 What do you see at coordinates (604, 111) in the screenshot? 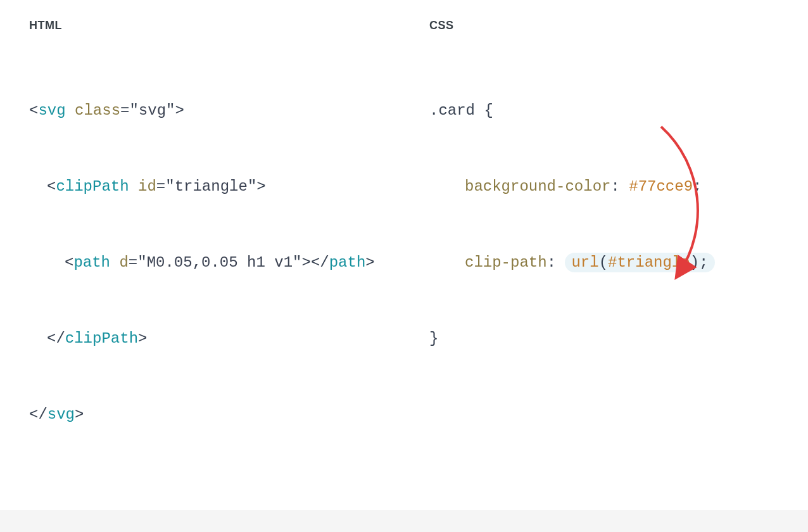
I see `code-line: .card {` at bounding box center [604, 111].